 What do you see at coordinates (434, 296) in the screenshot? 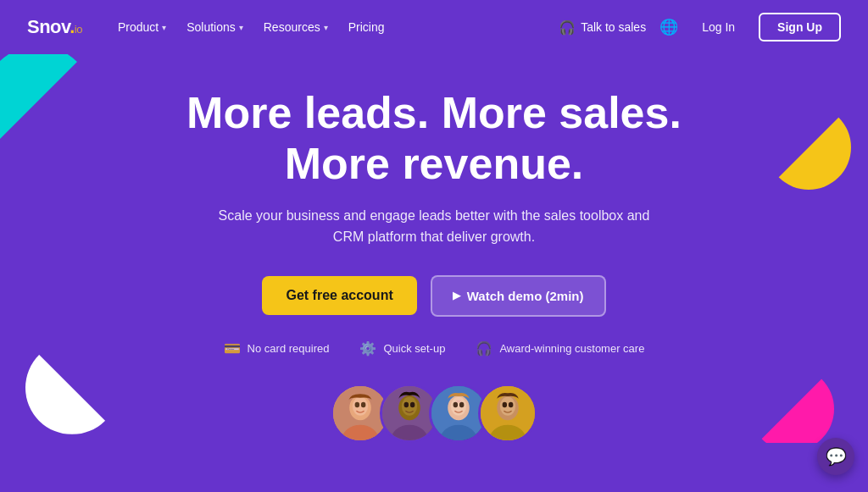
I see `cta-buttons: Get free account ▶ Watch demo (2min)` at bounding box center [434, 296].